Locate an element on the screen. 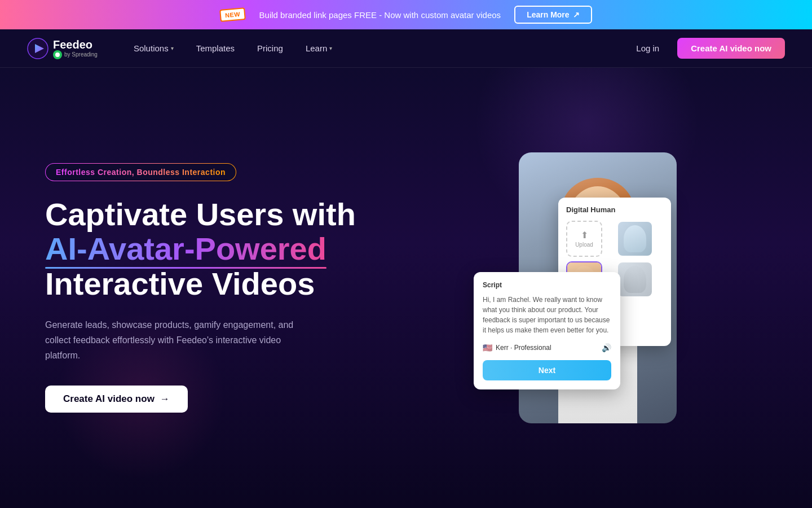 Image resolution: width=812 pixels, height=508 pixels. speaker-icon: 🔊 is located at coordinates (607, 348).